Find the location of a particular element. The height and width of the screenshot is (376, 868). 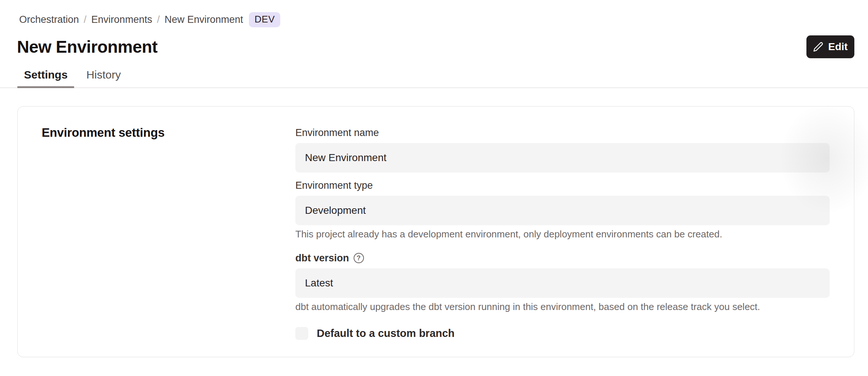

environment-type-helper-text: This project already has a development e… is located at coordinates (563, 234).